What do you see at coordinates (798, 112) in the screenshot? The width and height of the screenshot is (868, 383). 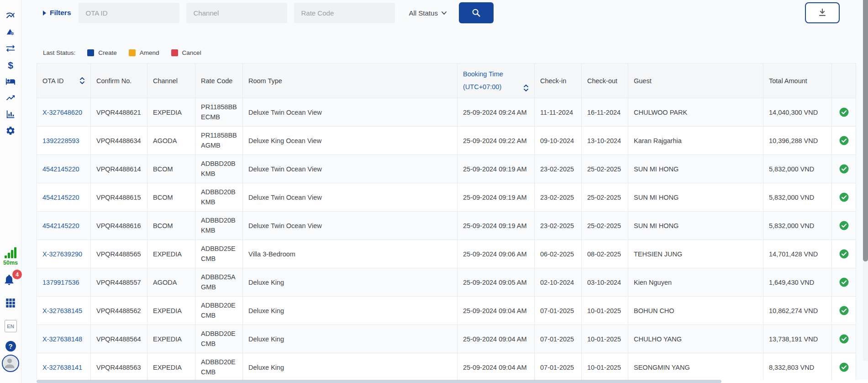 I see `cell-total-amount: 14,040,300 VND` at bounding box center [798, 112].